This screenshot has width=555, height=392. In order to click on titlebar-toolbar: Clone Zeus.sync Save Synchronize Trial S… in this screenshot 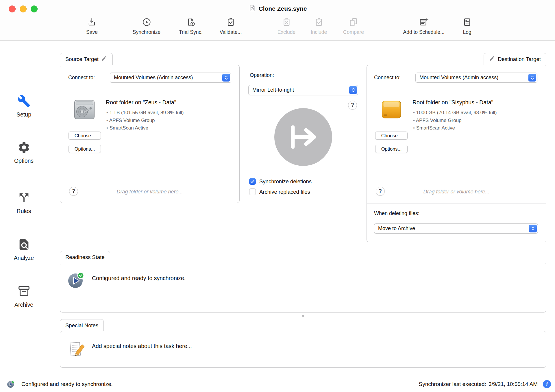, I will do `click(278, 20)`.